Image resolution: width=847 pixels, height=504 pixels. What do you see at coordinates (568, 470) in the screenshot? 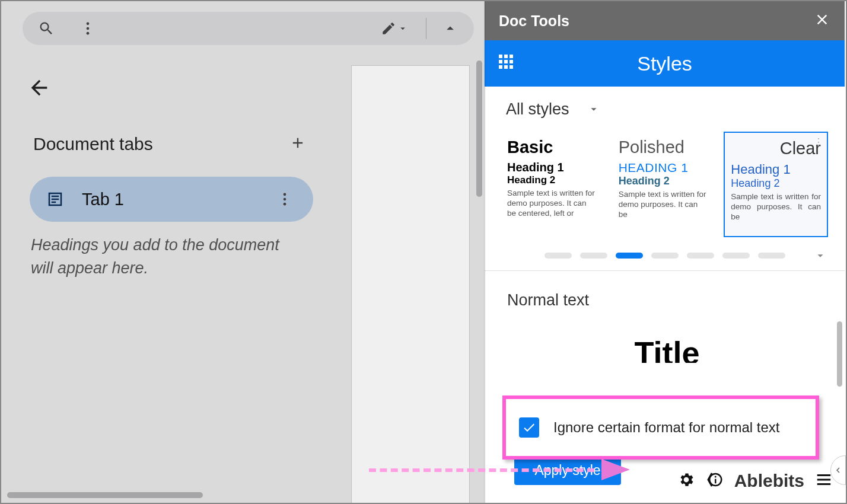
I see `apply-style-button: Apply style` at bounding box center [568, 470].